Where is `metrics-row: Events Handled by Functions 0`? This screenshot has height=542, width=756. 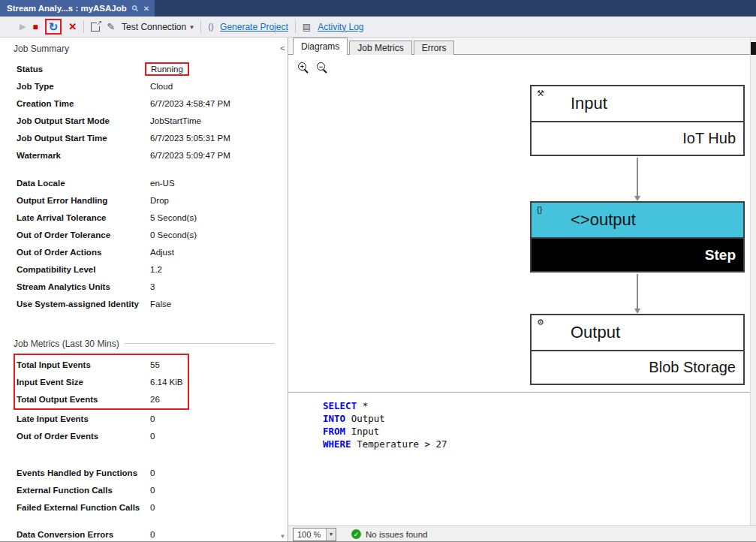
metrics-row: Events Handled by Functions 0 is located at coordinates (138, 473).